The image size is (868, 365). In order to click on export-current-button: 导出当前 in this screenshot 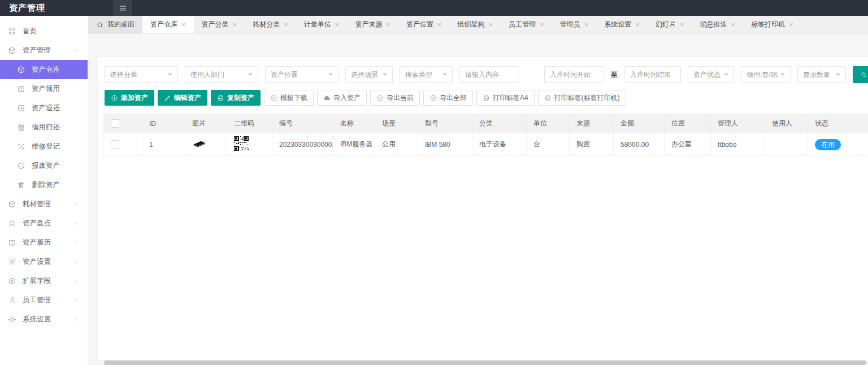, I will do `click(395, 98)`.